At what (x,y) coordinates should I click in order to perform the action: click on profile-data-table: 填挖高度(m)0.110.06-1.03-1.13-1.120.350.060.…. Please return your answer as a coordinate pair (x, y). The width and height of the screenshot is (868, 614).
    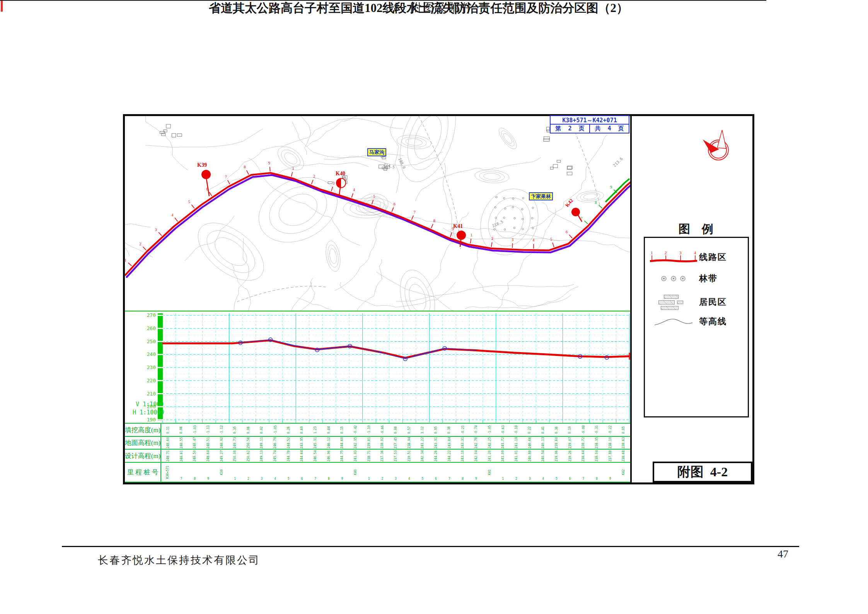
    Looking at the image, I should click on (377, 453).